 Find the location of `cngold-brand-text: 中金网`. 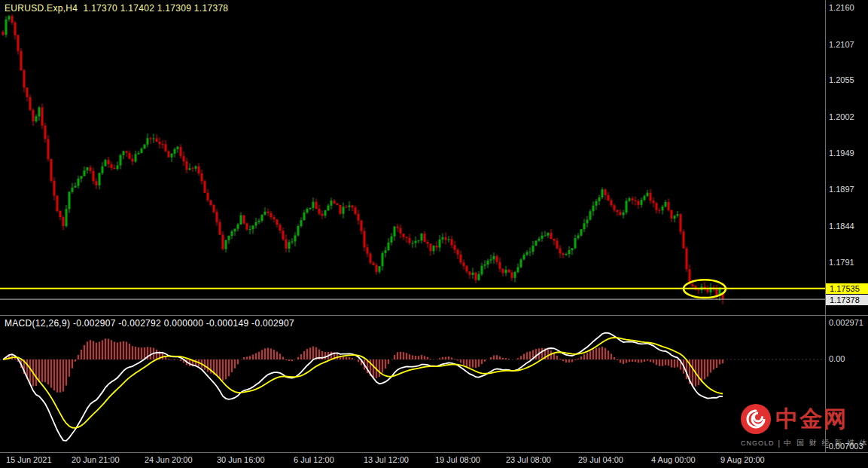

cngold-brand-text: 中金网 is located at coordinates (812, 419).